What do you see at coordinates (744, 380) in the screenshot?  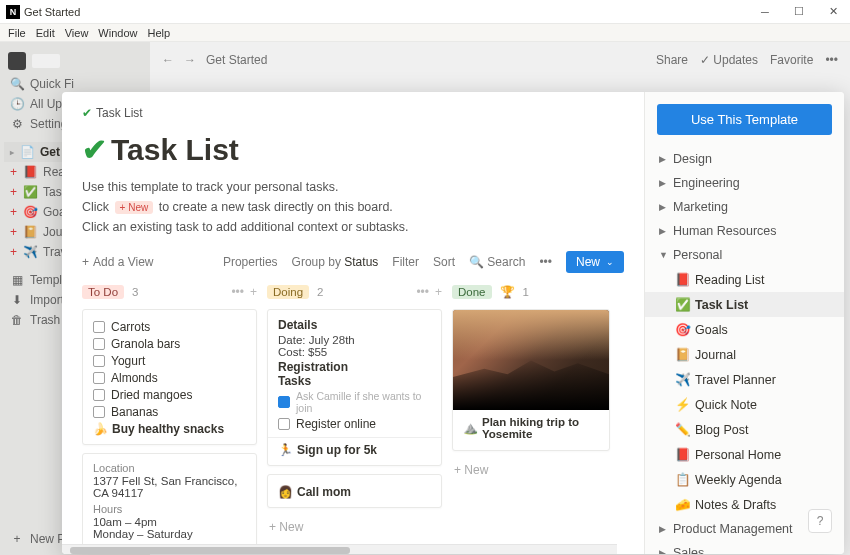 I see `template-item: ✈️Travel Planner` at bounding box center [744, 380].